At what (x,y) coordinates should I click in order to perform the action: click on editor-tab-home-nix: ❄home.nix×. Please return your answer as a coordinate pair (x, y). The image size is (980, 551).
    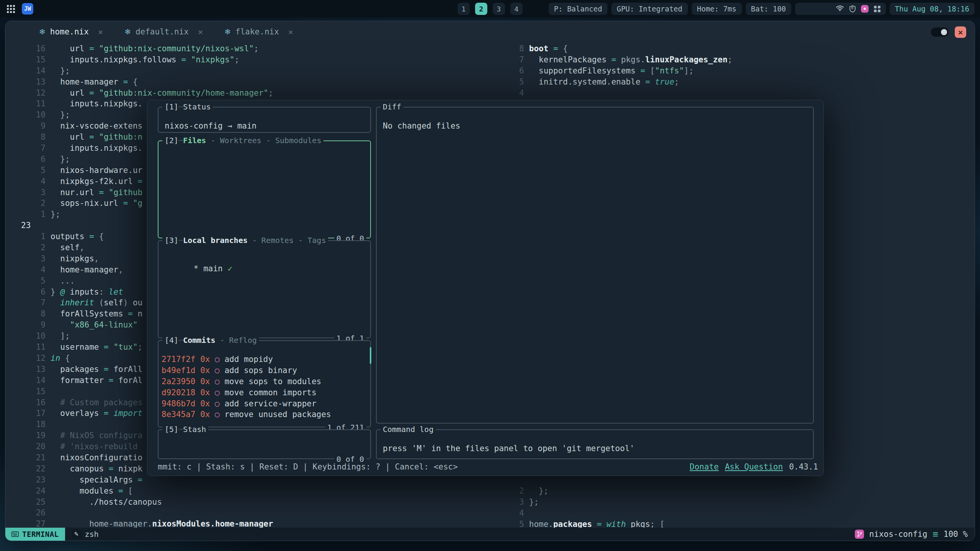
    Looking at the image, I should click on (71, 32).